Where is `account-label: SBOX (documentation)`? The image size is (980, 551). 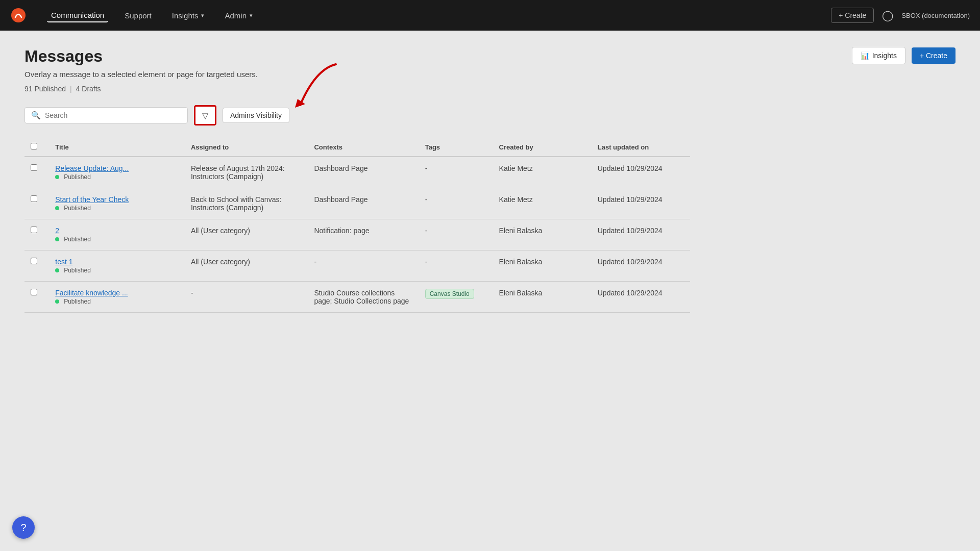
account-label: SBOX (documentation) is located at coordinates (936, 15).